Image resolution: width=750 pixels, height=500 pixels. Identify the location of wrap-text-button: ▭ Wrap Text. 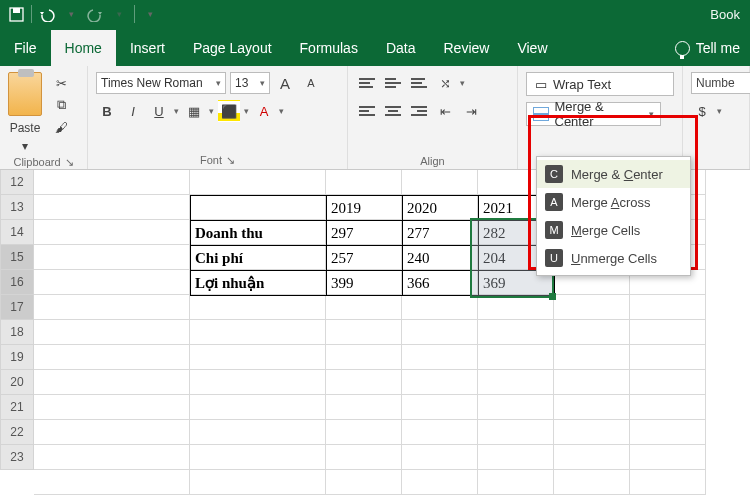
(600, 84).